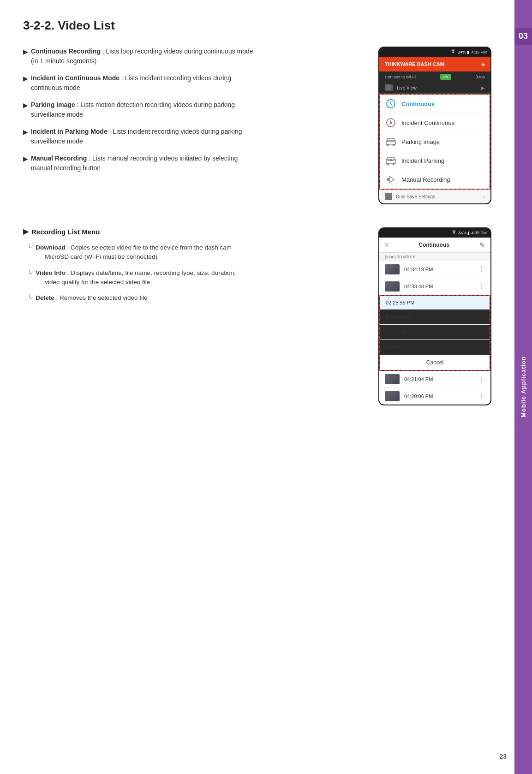 This screenshot has height=774, width=532. I want to click on phone2-time: 4:35 PM, so click(479, 233).